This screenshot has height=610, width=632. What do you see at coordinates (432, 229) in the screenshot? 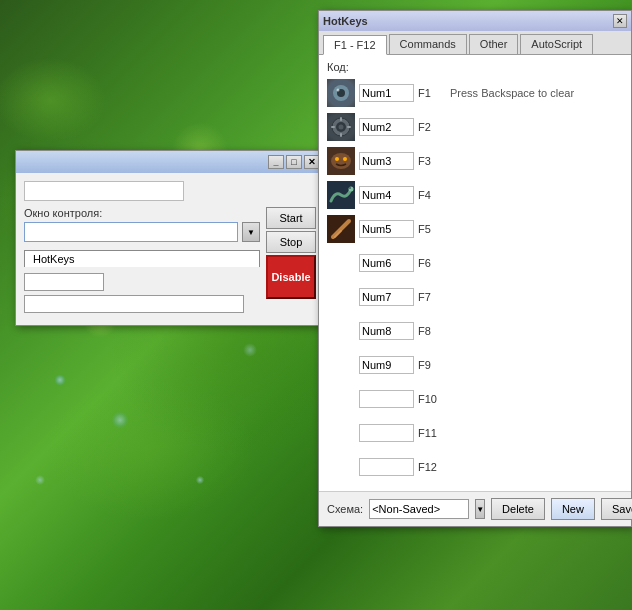
I see `fkey-5: F5` at bounding box center [432, 229].